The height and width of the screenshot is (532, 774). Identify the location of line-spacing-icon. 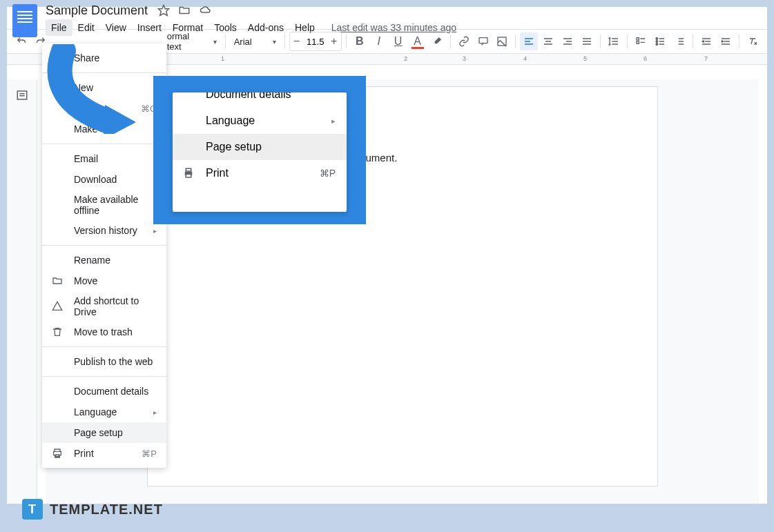
(614, 41).